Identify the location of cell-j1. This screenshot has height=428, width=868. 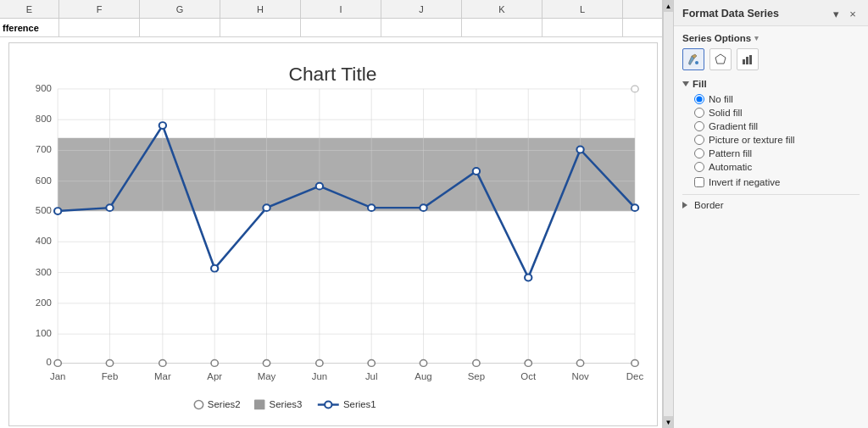
(422, 27).